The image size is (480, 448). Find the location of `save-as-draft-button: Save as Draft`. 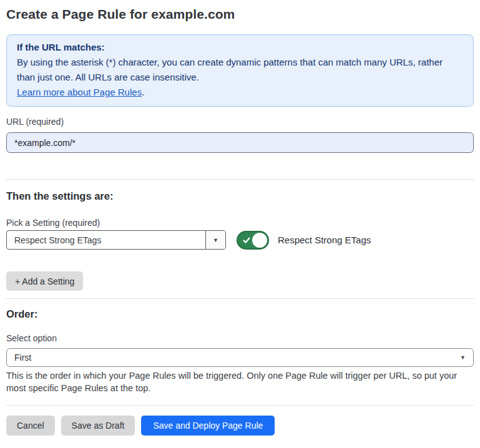

save-as-draft-button: Save as Draft is located at coordinates (99, 426).